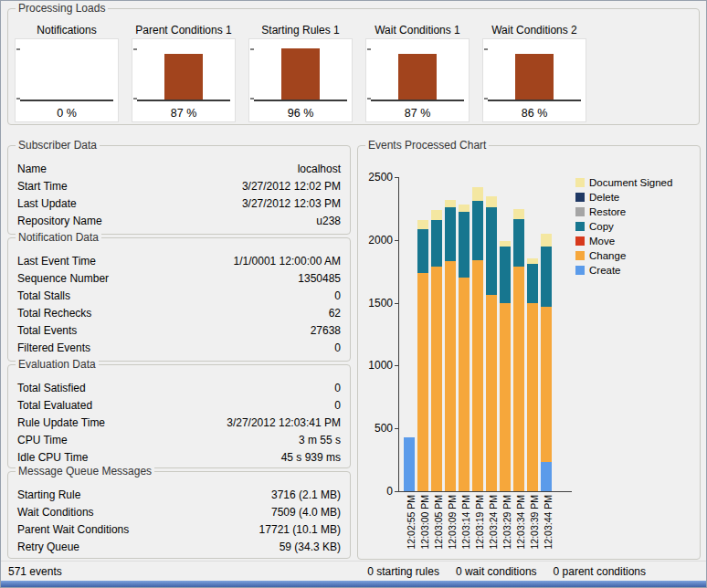 The image size is (707, 588). I want to click on data-row: Total Rechecks62, so click(179, 314).